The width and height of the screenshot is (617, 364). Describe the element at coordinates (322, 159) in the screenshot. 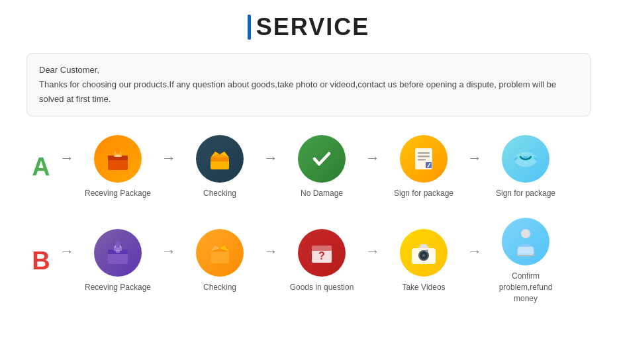

I see `step-icon-checkmark` at that location.